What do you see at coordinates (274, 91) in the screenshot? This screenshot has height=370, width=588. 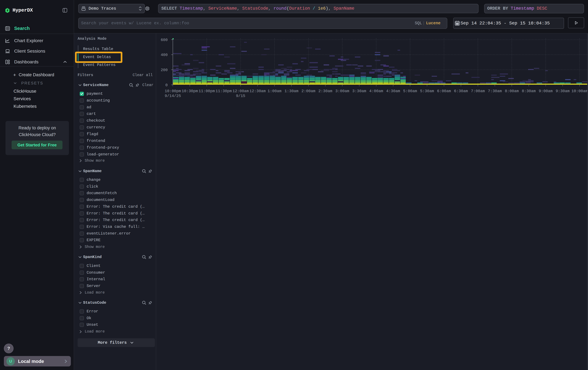 I see `svg-text: 1:00am` at bounding box center [274, 91].